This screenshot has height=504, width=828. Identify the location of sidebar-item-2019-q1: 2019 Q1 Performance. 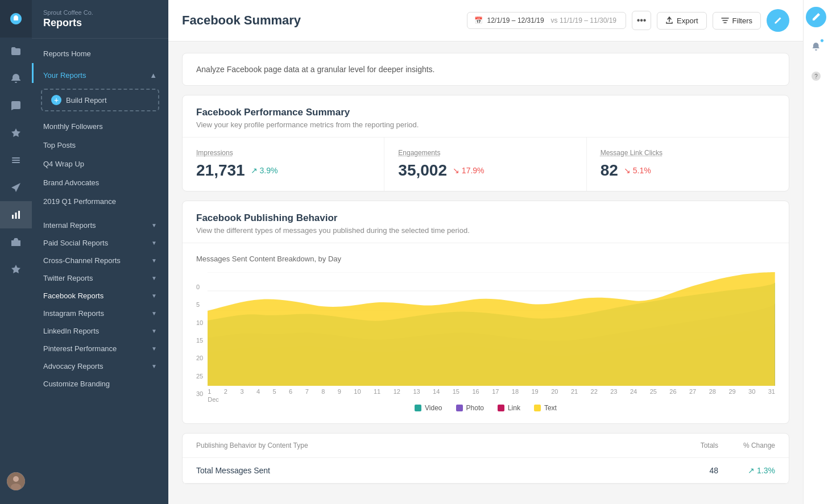
(100, 201).